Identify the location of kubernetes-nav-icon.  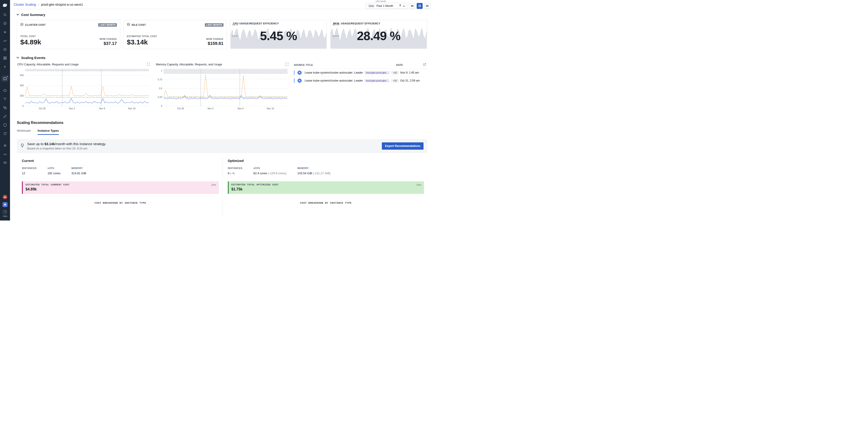
(5, 78).